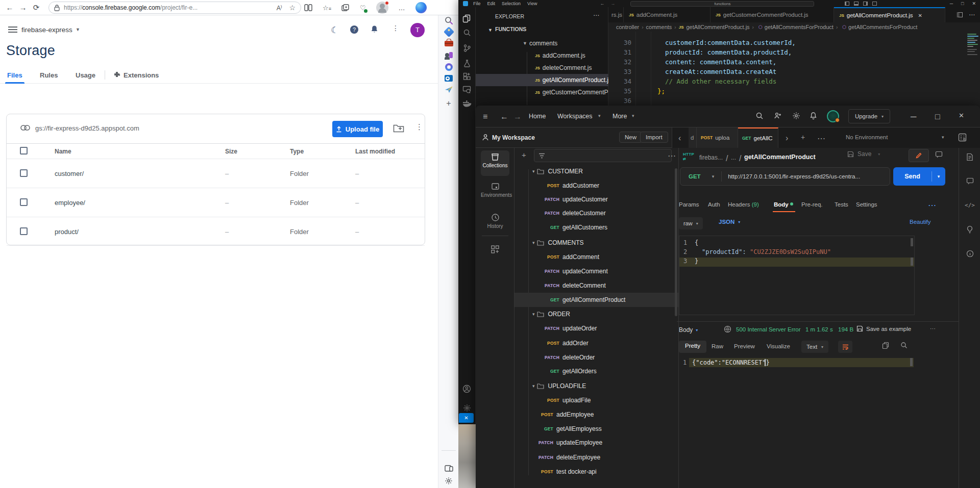 The width and height of the screenshot is (980, 488). What do you see at coordinates (612, 4) in the screenshot?
I see `nav-forward-icon: →` at bounding box center [612, 4].